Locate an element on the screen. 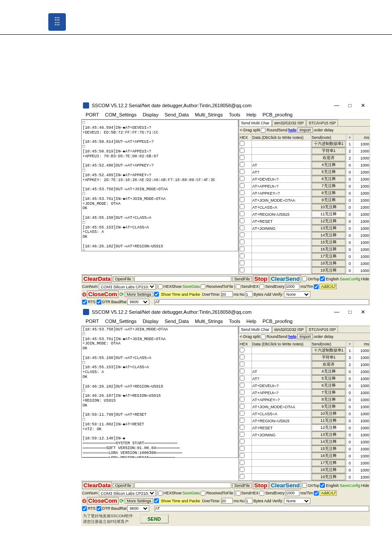 The height and width of the screenshot is (555, 392). savedata-label: SaveData is located at coordinates (191, 493).